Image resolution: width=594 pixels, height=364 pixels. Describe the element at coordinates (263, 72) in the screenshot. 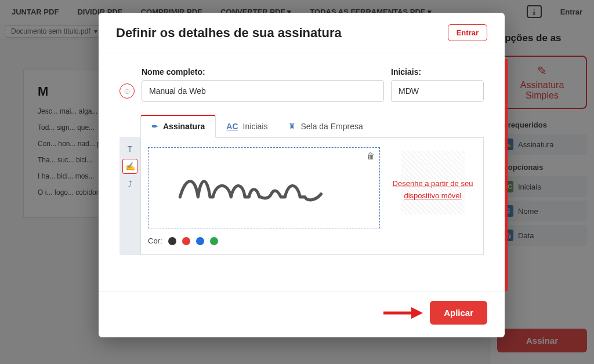

I see `fullname-label: Nome completo:` at that location.